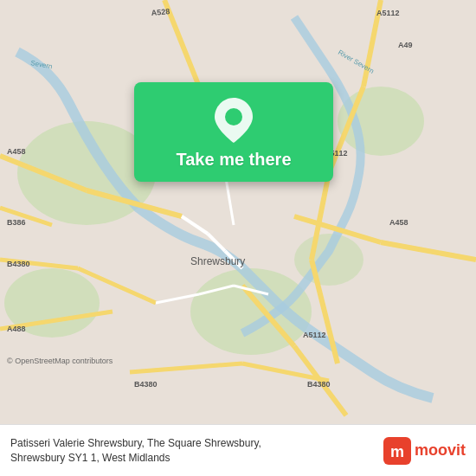 This screenshot has width=476, height=476. I want to click on address-line2: Shrewsbury SY1 1, West Midlands, so click(90, 458).